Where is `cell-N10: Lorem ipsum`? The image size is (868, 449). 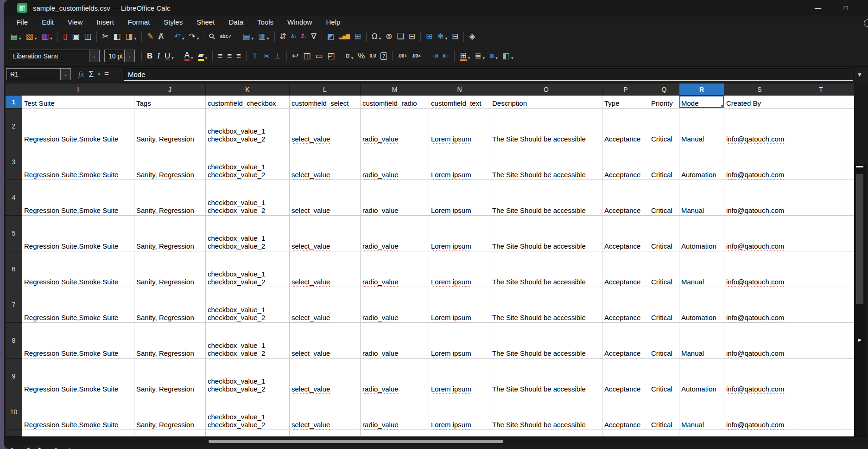
cell-N10: Lorem ipsum is located at coordinates (460, 412).